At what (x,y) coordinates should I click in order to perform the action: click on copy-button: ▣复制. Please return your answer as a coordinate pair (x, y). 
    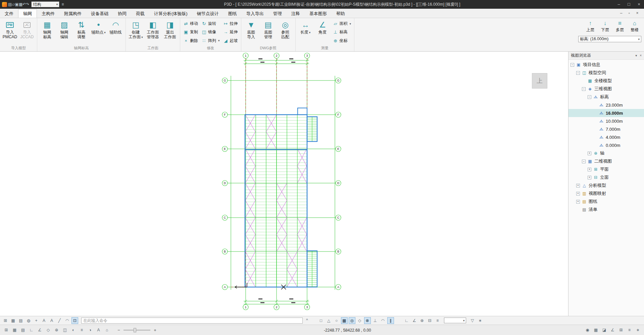
    Looking at the image, I should click on (191, 32).